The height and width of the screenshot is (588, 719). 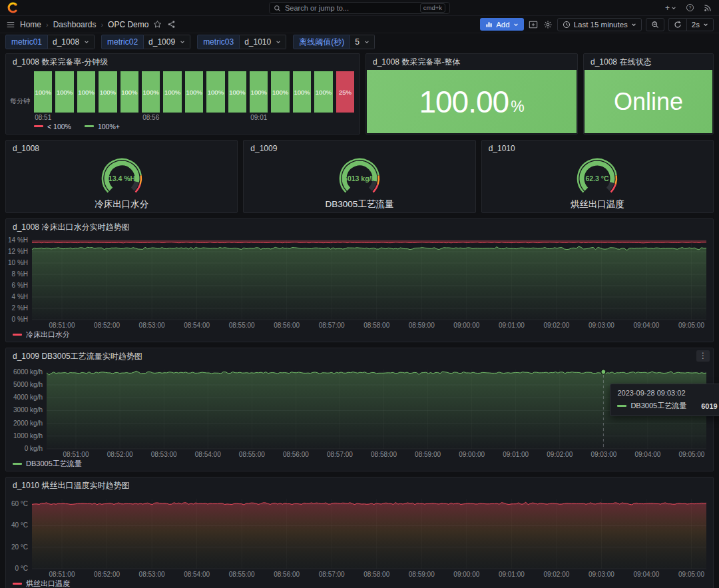 I want to click on help-button: ?, so click(x=690, y=8).